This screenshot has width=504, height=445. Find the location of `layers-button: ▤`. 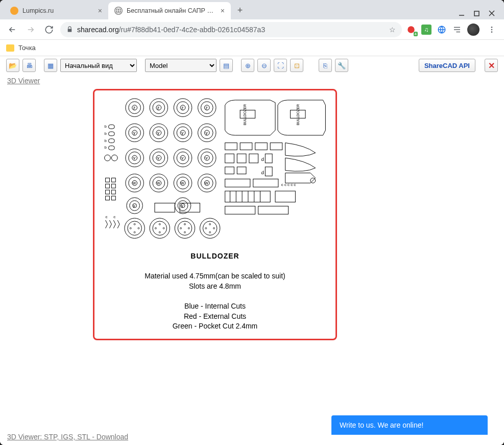

layers-button: ▤ is located at coordinates (226, 65).